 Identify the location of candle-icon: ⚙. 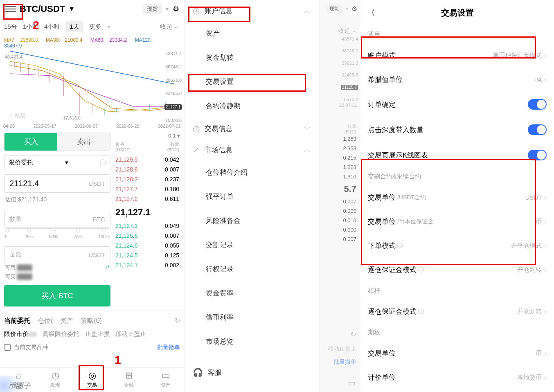
(354, 9).